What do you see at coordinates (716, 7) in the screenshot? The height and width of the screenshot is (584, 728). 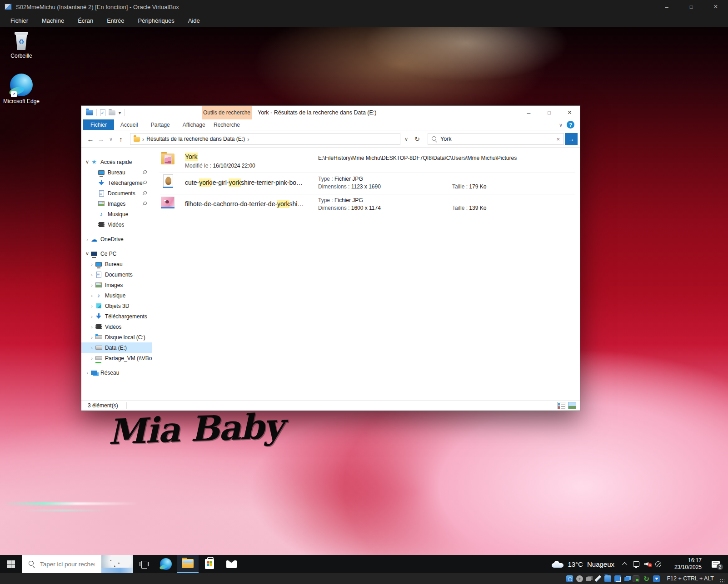 I see `vbox-close-button` at bounding box center [716, 7].